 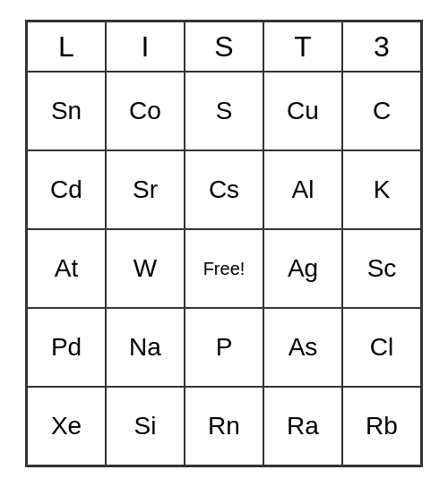 I want to click on header-col-0: L, so click(x=66, y=47).